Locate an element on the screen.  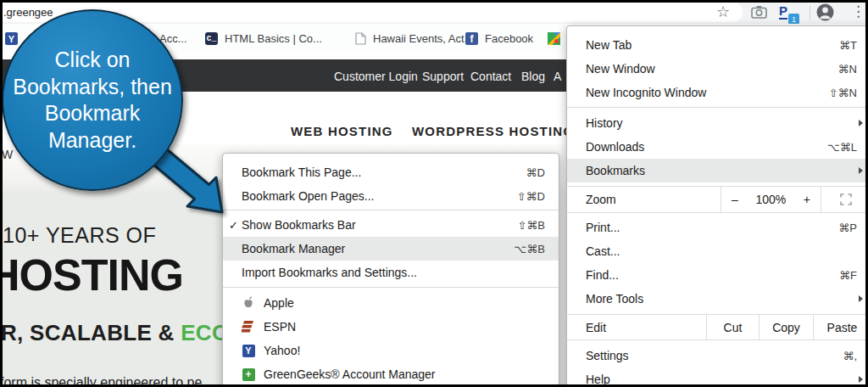
callout-bubble: Click on Bookmarks, then Bookmark Manage… is located at coordinates (92, 100).